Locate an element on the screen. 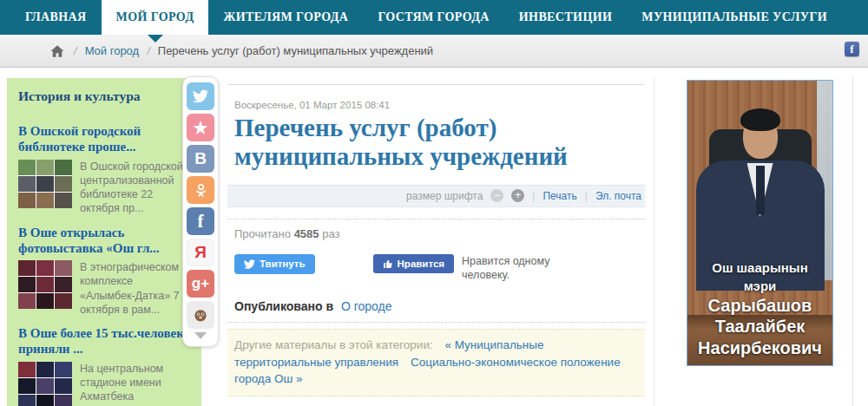  chevron-down-icon is located at coordinates (201, 336).